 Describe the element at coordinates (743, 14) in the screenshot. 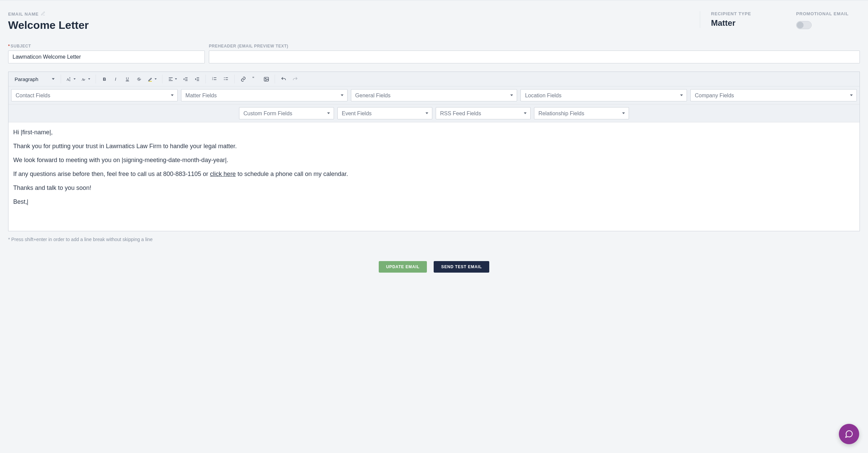

I see `recipient-type-label: RECIPIENT TYPE` at that location.